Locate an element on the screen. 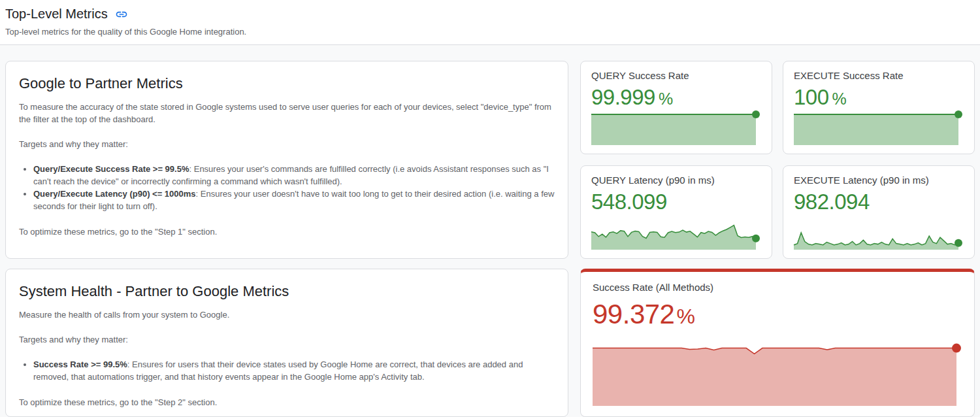 This screenshot has height=417, width=980. card-title: System Health - Partner to Google Metric… is located at coordinates (287, 292).